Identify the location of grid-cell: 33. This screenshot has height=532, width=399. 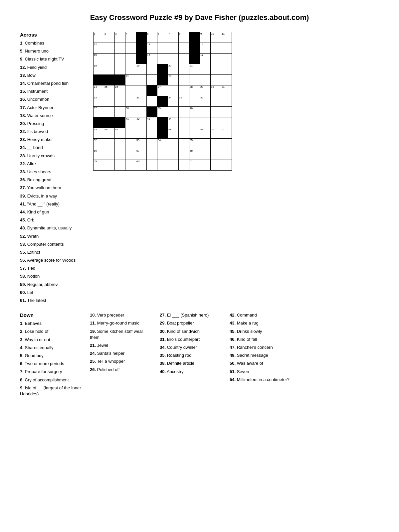
(141, 101).